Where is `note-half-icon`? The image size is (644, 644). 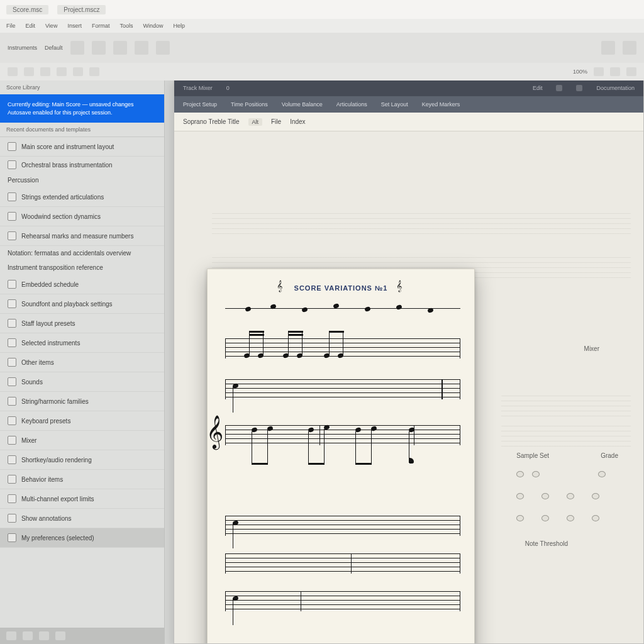 note-half-icon is located at coordinates (29, 72).